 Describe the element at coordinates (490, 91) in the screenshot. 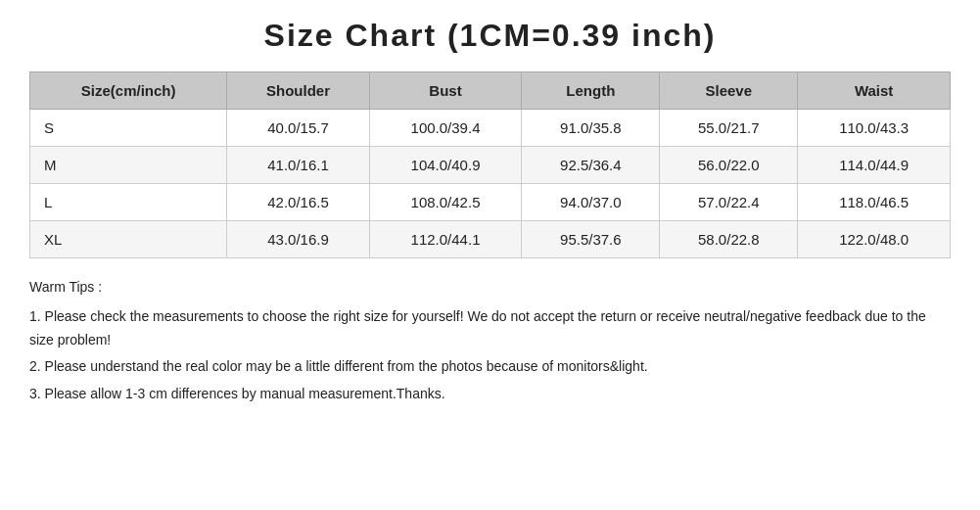

I see `table-header-row: Size(cm/inch)ShoulderBustLengthSleeveWai…` at that location.